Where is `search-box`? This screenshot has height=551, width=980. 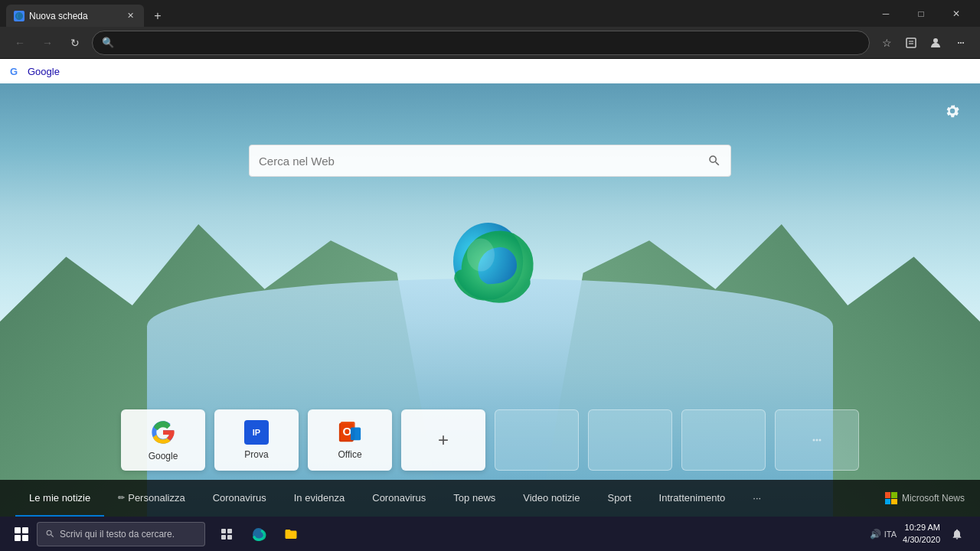
search-box is located at coordinates (490, 161).